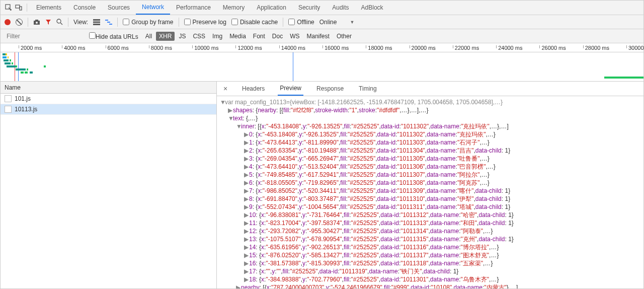 The image size is (644, 289). I want to click on details-tab-headers: Headers, so click(254, 89).